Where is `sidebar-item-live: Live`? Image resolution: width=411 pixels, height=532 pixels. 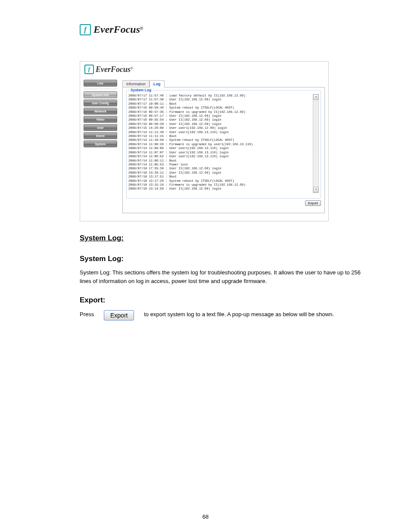
sidebar-item-live: Live is located at coordinates (100, 83).